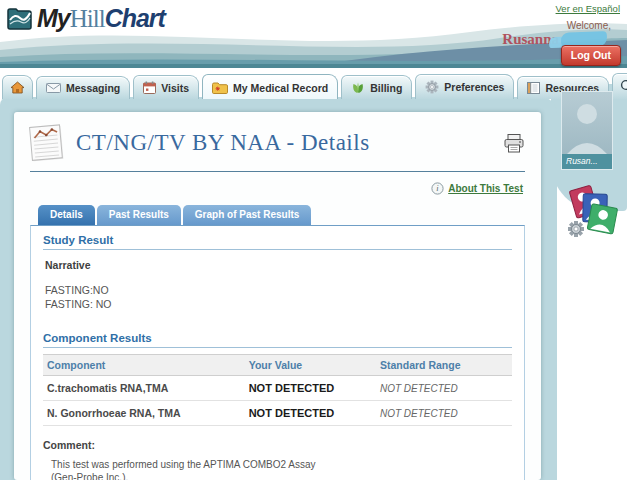 This screenshot has height=480, width=627. Describe the element at coordinates (278, 340) in the screenshot. I see `component-results-heading: Component Results` at that location.